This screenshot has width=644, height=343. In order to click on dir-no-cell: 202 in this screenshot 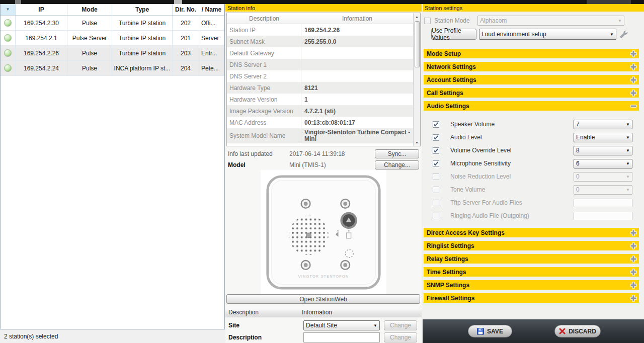, I will do `click(186, 23)`.